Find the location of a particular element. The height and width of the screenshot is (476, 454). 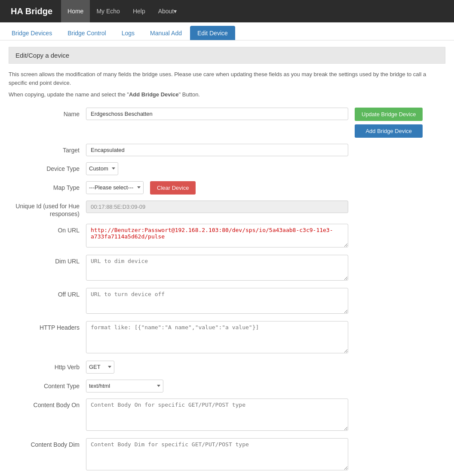

target-input is located at coordinates (217, 150).